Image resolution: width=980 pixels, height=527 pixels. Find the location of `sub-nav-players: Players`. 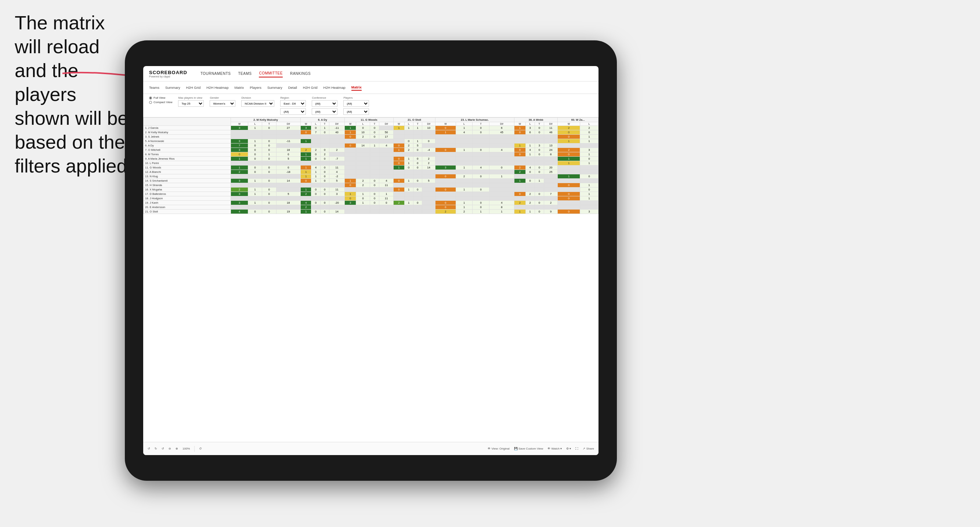

sub-nav-players: Players is located at coordinates (256, 87).